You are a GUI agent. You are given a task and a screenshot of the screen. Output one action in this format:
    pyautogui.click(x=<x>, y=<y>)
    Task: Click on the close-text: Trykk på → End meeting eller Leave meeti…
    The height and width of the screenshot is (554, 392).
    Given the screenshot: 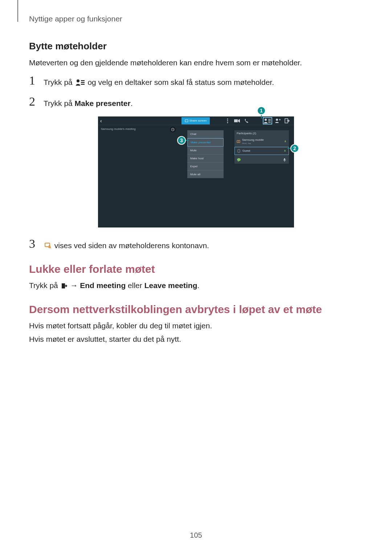 What is the action you would take?
    pyautogui.click(x=196, y=286)
    